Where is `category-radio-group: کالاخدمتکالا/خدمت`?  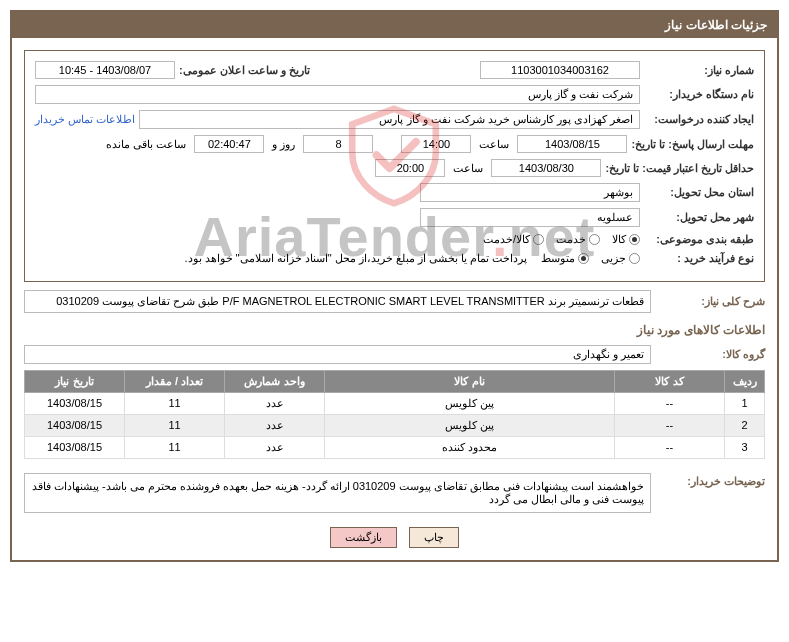 category-radio-group: کالاخدمتکالا/خدمت is located at coordinates (562, 240).